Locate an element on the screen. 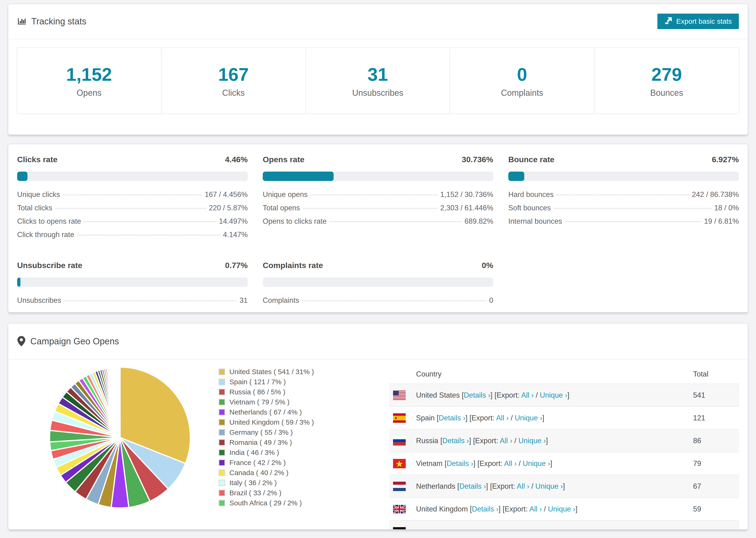 The width and height of the screenshot is (756, 538). row-label: Unique clicks is located at coordinates (38, 195).